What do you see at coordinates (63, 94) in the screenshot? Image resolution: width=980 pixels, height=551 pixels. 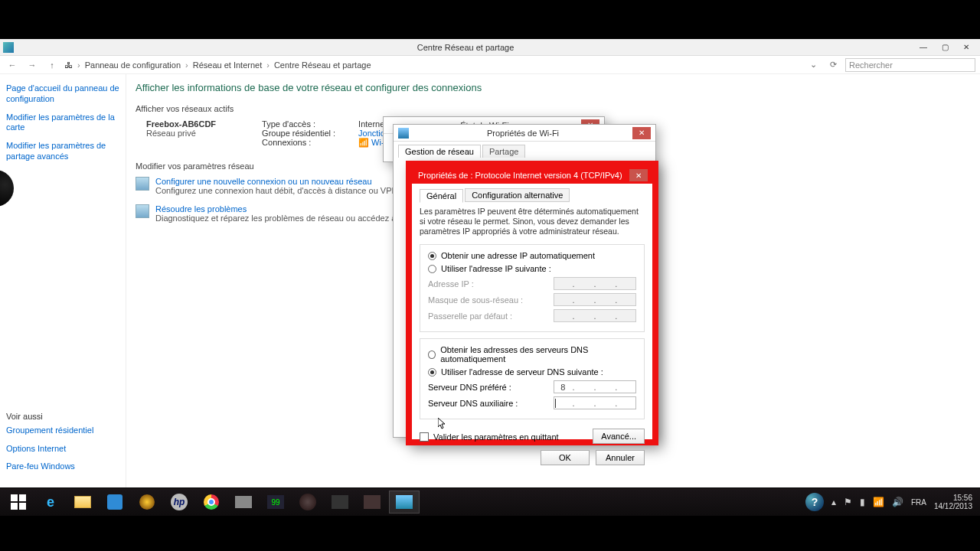 I see `sidebar-link-home: Page d'accueil du panneau de configurati…` at bounding box center [63, 94].